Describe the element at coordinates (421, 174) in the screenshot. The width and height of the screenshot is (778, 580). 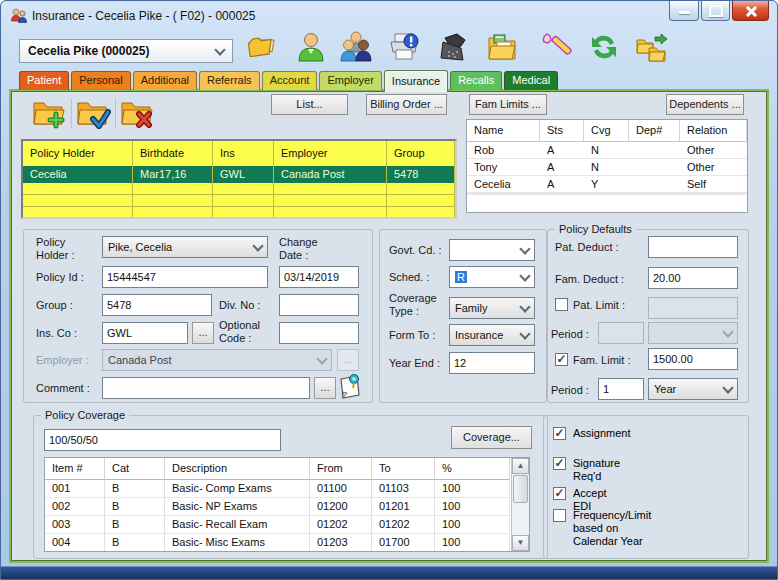
I see `cell: 5478` at that location.